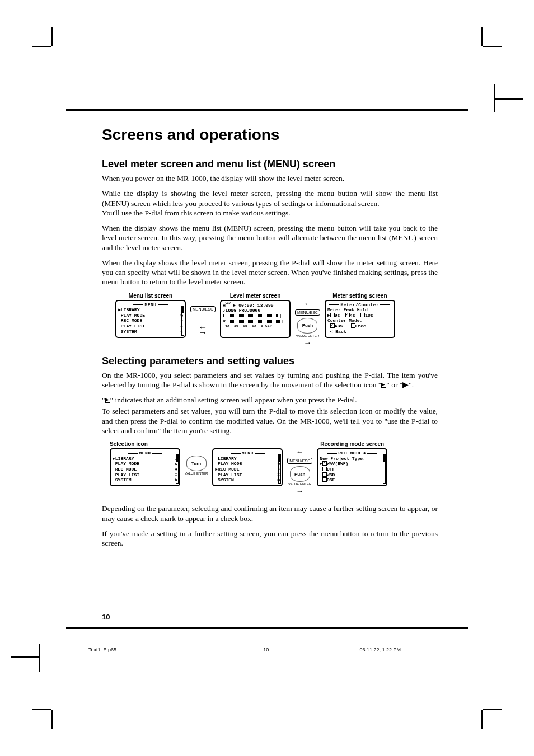 The height and width of the screenshot is (756, 534). Describe the element at coordinates (267, 650) in the screenshot. I see `footer: Text1_E.p65 10 06.11.22, 1:22 PM` at that location.